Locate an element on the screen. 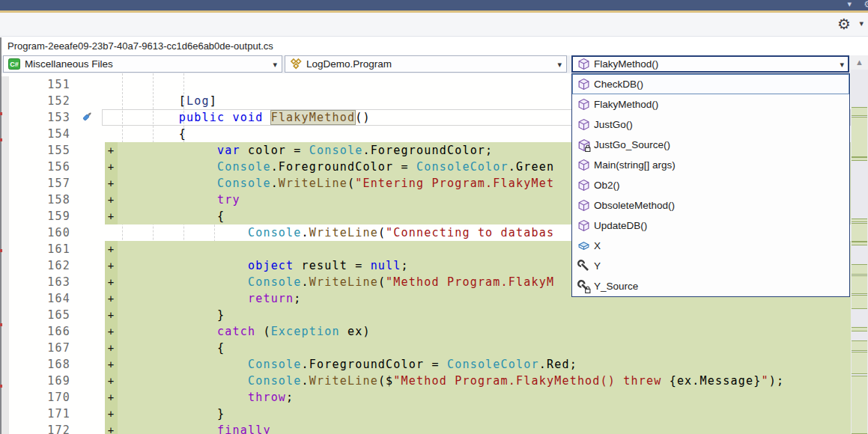  dropdown-item: X is located at coordinates (711, 245).